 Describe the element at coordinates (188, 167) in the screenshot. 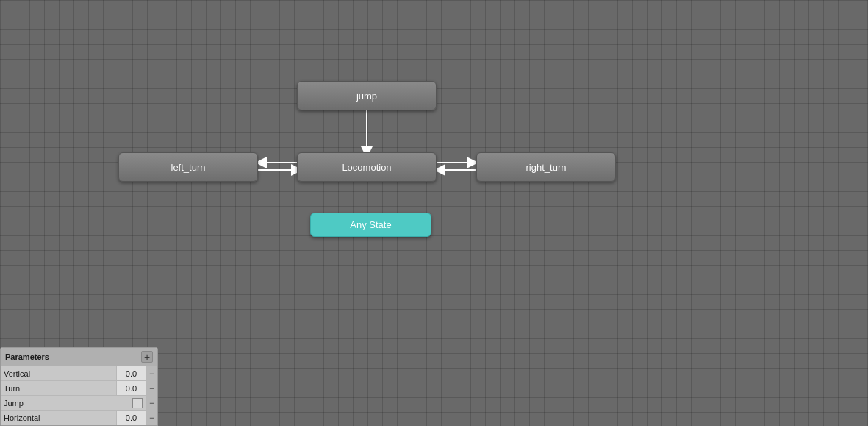

I see `state-node-left-turn: left_turn` at that location.